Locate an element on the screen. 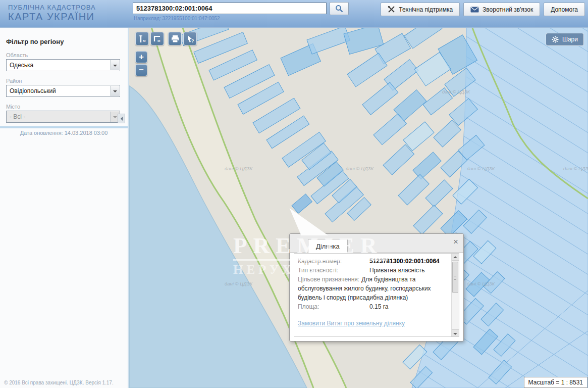 The height and width of the screenshot is (388, 588). district-label: Район is located at coordinates (67, 81).